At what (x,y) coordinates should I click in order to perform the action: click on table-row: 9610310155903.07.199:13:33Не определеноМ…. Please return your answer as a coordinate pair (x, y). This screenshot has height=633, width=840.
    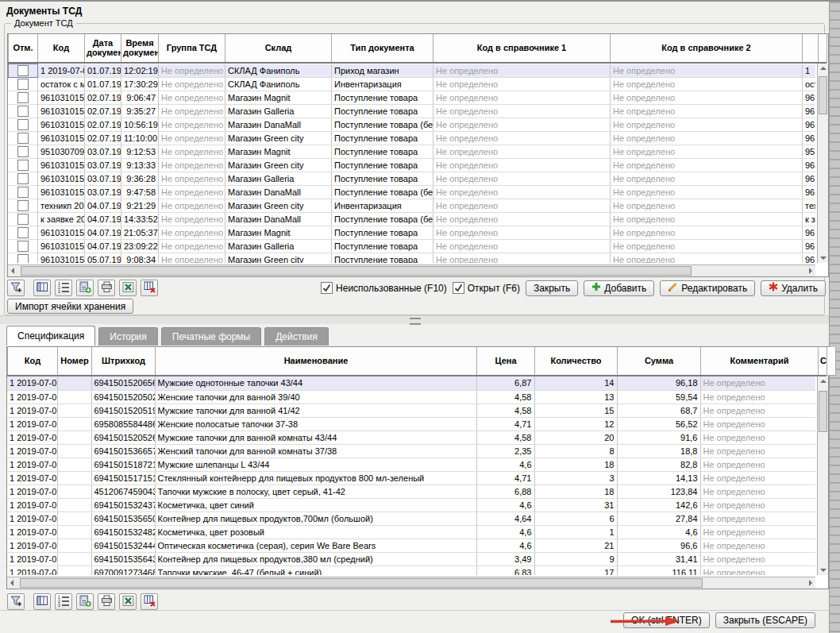
    Looking at the image, I should click on (413, 165).